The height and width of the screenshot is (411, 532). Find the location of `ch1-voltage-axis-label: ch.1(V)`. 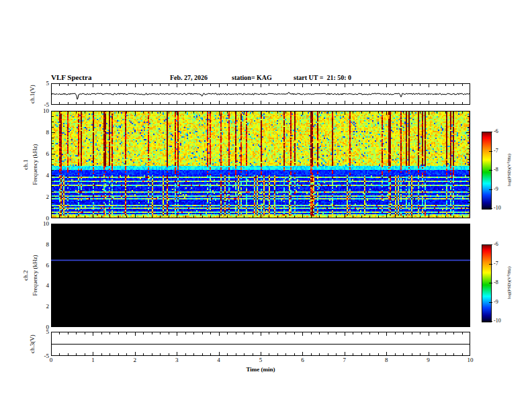

ch1-voltage-axis-label: ch.1(V) is located at coordinates (32, 94).